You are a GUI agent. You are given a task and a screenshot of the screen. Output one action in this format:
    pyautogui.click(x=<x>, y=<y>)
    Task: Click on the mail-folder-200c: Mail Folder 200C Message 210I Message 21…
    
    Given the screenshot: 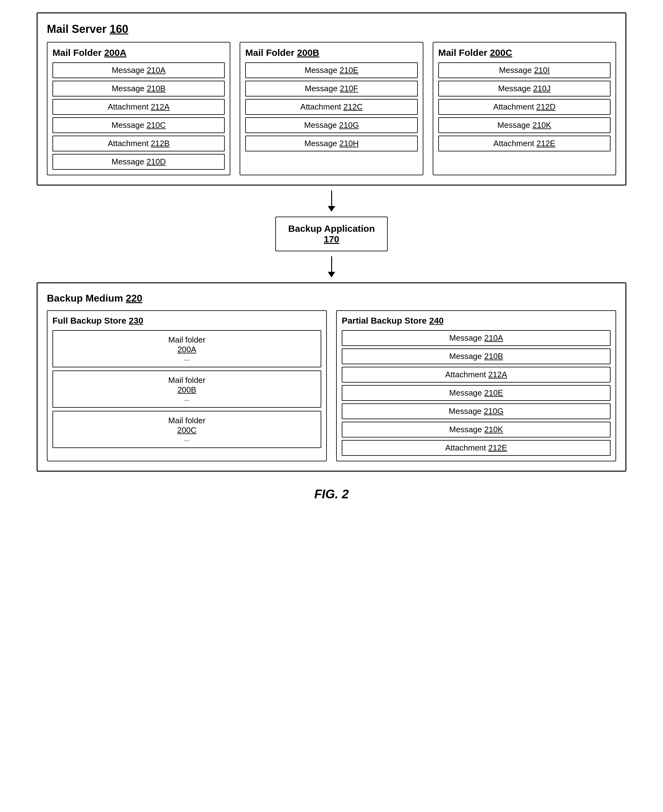 What is the action you would take?
    pyautogui.click(x=524, y=108)
    